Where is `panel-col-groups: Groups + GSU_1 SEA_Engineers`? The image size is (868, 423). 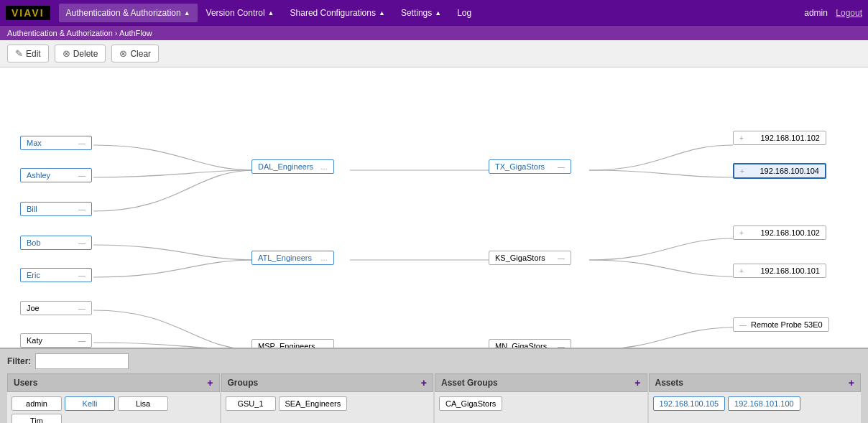 panel-col-groups: Groups + GSU_1 SEA_Engineers is located at coordinates (328, 398).